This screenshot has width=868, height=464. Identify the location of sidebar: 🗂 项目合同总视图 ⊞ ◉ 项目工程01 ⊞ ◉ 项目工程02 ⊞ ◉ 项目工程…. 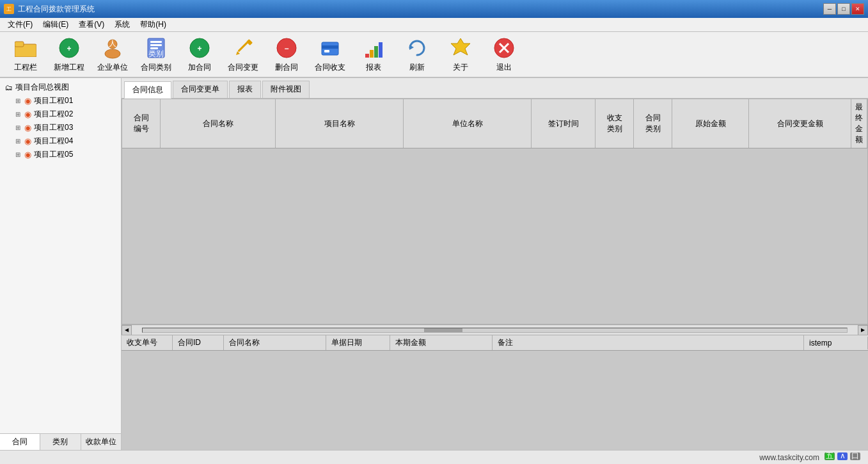
(61, 264).